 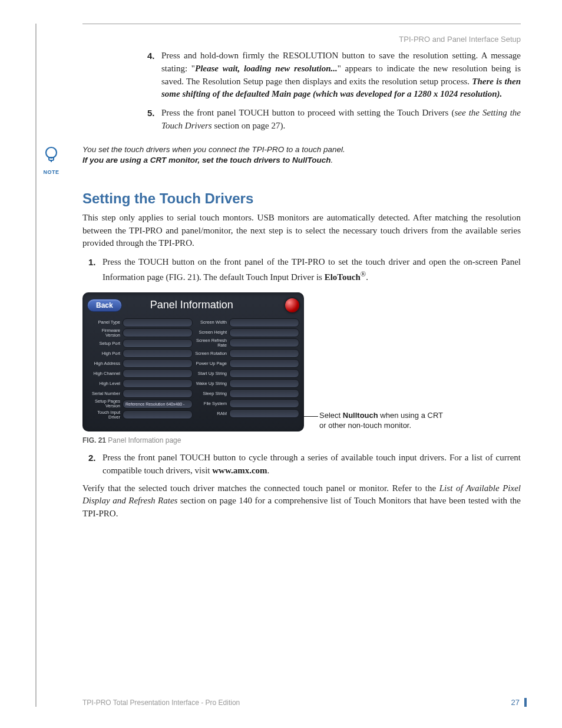 What do you see at coordinates (105, 334) in the screenshot?
I see `panel-field-label: Firmware Version` at bounding box center [105, 334].